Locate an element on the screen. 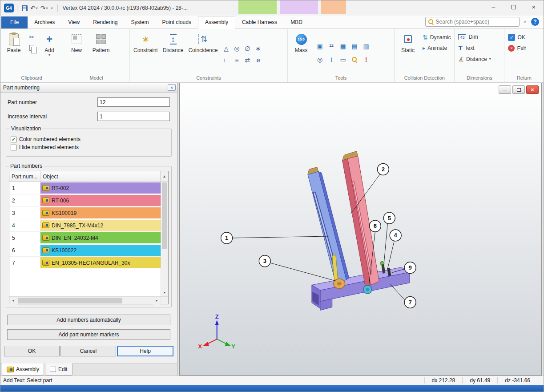  constraint-button: ∗ Constraint is located at coordinates (146, 42).